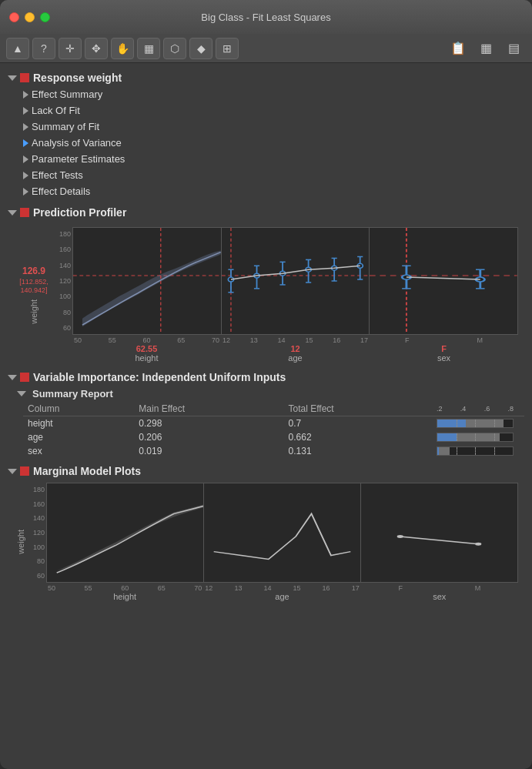 This screenshot has height=769, width=532. I want to click on sex-xaxis: F M F sex, so click(443, 349).